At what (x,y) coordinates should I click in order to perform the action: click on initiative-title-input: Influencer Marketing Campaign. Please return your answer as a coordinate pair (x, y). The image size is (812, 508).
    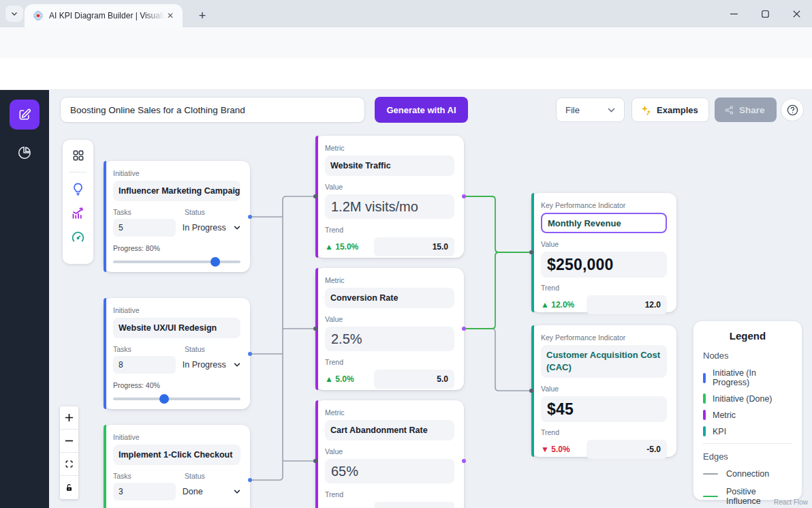
    Looking at the image, I should click on (177, 191).